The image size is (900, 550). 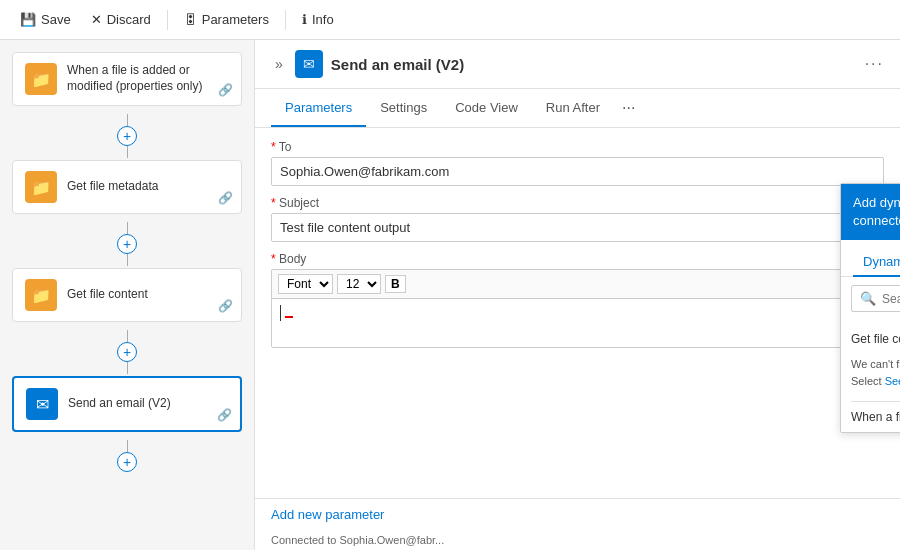 What do you see at coordinates (870, 360) in the screenshot?
I see `dynamic-section-1: Get file content See more We can't find …` at bounding box center [870, 360].